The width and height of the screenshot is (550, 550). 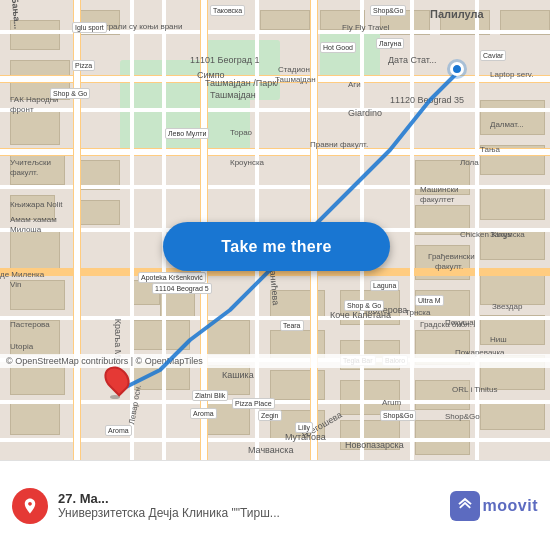 What do you see at coordinates (30, 506) in the screenshot?
I see `location-icon` at bounding box center [30, 506].